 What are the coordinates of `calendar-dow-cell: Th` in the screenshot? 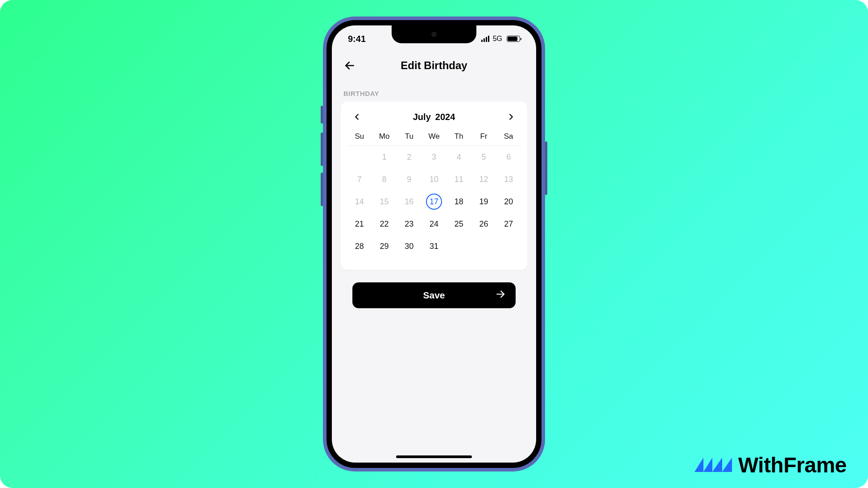 It's located at (459, 136).